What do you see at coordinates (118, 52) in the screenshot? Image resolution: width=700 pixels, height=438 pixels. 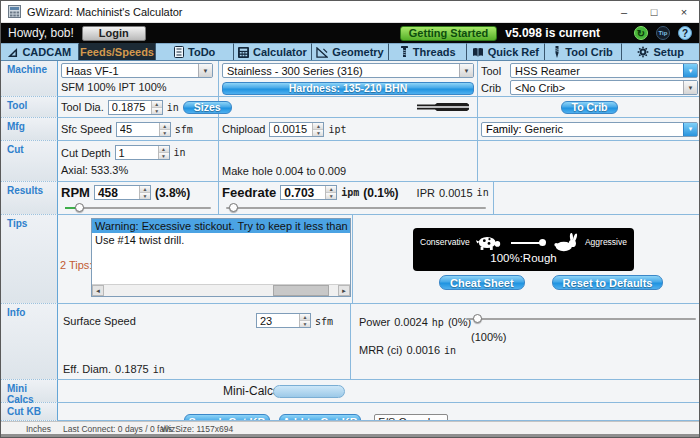 I see `tab-feeds-speeds: Feeds/Speeds` at bounding box center [118, 52].